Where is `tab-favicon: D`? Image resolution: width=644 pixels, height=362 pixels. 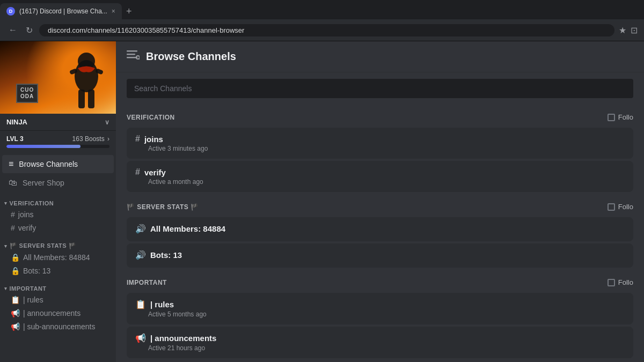
tab-favicon: D is located at coordinates (11, 11).